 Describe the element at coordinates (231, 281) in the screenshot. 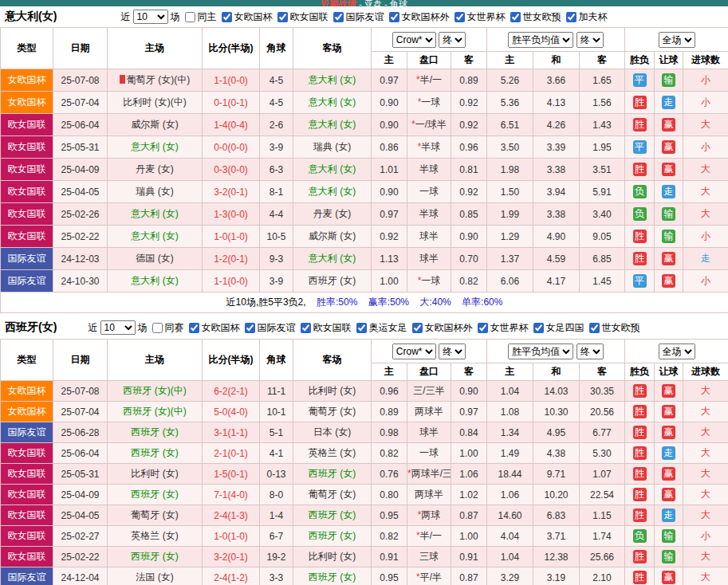

I see `match-score: 1-1(0-0)` at that location.